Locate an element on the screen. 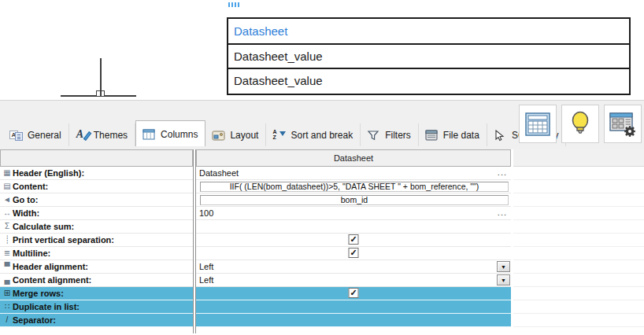 This screenshot has width=644, height=335. width-arrow-icon: ↔ is located at coordinates (7, 213).